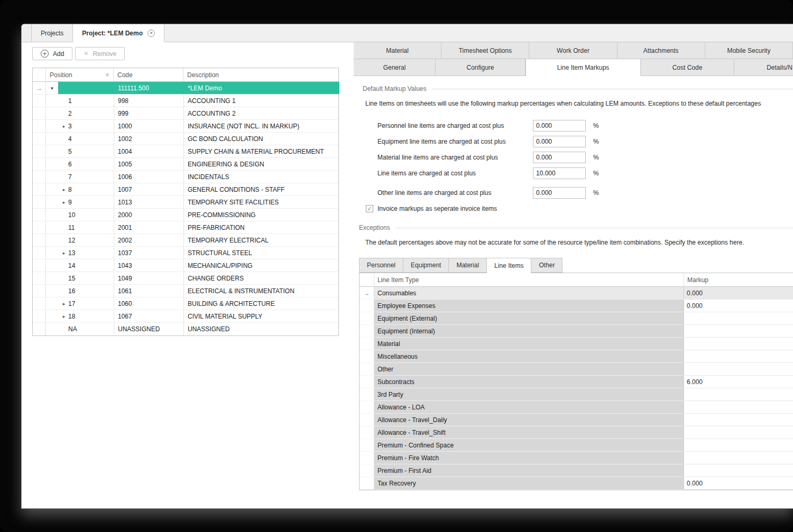  What do you see at coordinates (529, 280) in the screenshot?
I see `line-item-type-column-header: Line Item Type` at bounding box center [529, 280].